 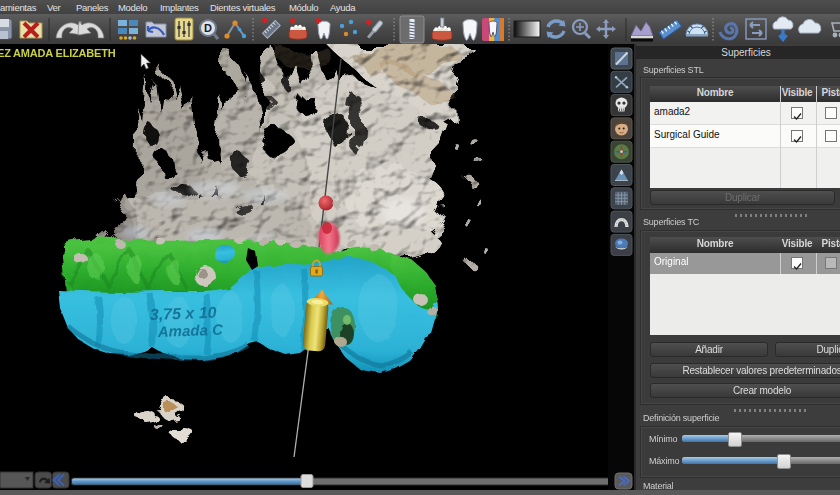 What do you see at coordinates (58, 53) in the screenshot?
I see `svg-text: EZ AMADA ELIZABETH` at bounding box center [58, 53].